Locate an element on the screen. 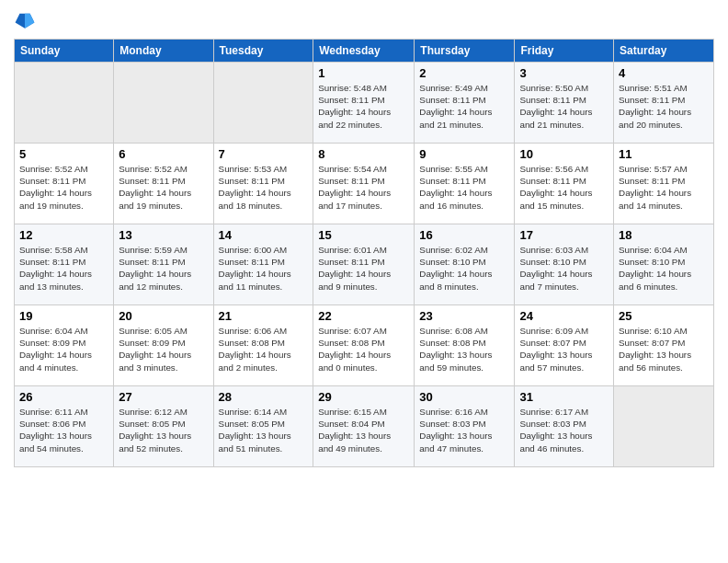 This screenshot has height=563, width=728. day-info: Sunrise: 6:04 AM Sunset: 8:09 PM Dayligh… is located at coordinates (64, 350).